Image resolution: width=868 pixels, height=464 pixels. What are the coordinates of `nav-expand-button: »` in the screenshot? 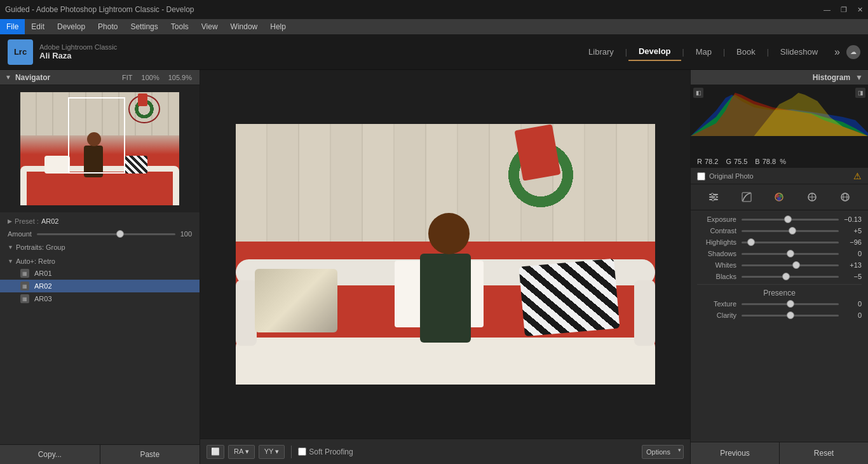 It's located at (837, 52).